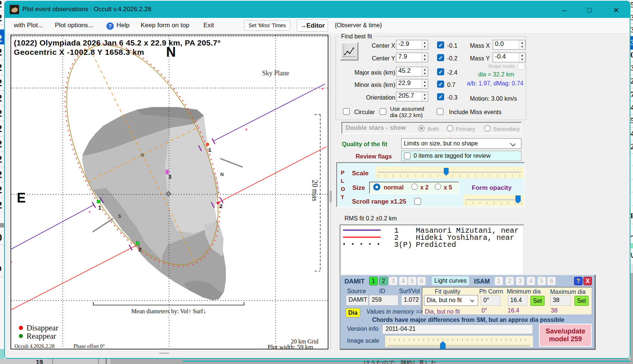 The width and height of the screenshot is (633, 364). I want to click on svg-text: Mean diameters by: Vol↑ Surf↓, so click(169, 311).